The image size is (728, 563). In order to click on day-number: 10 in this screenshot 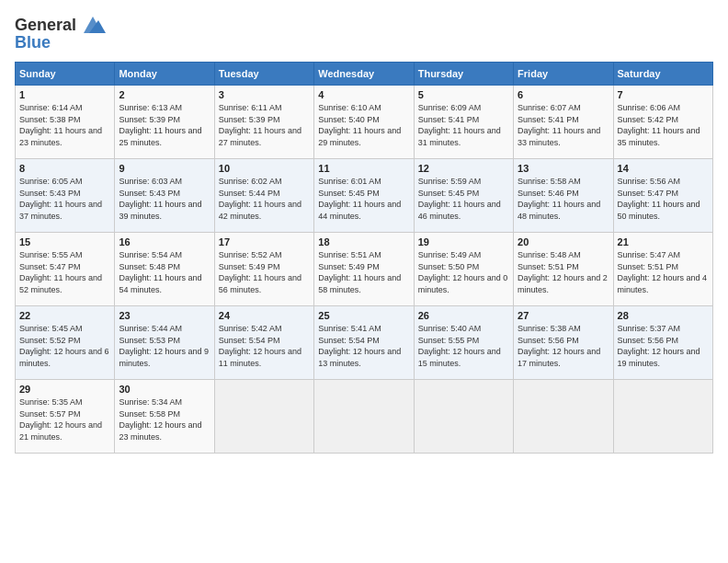, I will do `click(265, 168)`.